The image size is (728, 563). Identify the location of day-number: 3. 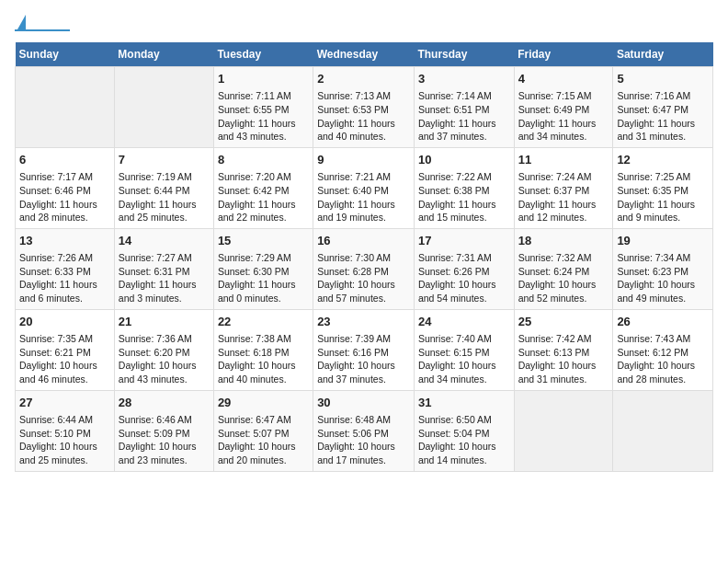
(464, 79).